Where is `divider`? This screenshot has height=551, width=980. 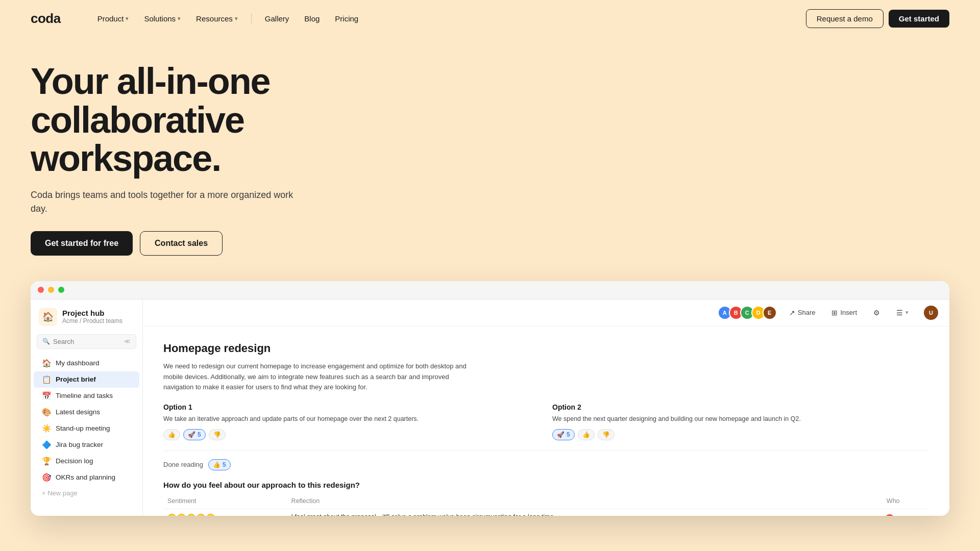
divider is located at coordinates (546, 451).